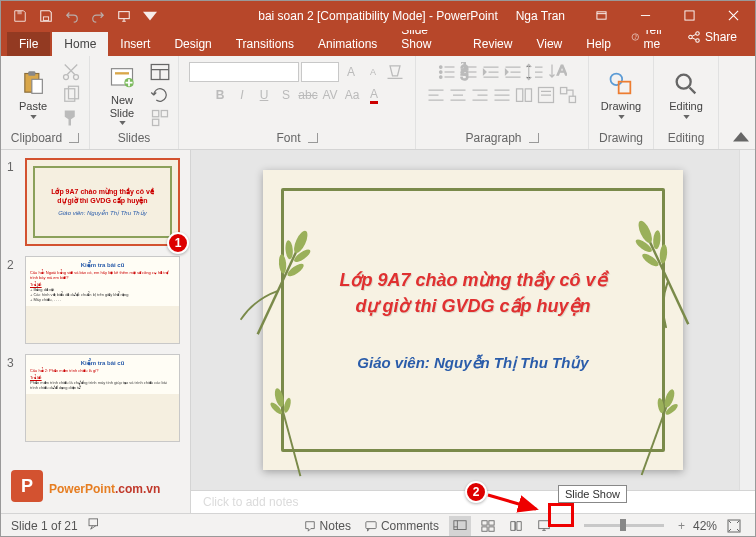  Describe the element at coordinates (686, 106) in the screenshot. I see `editing-label: Editing` at that location.